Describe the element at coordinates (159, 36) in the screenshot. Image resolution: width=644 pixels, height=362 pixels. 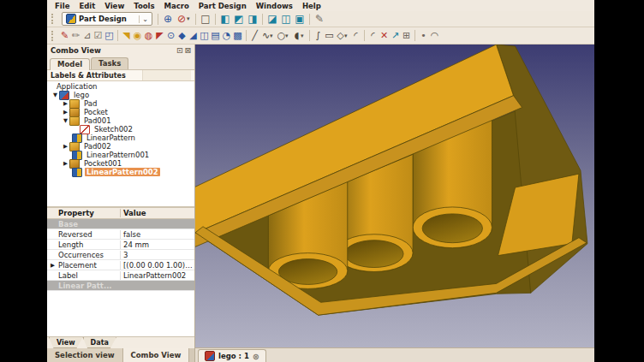
I see `pocket-tool-icon: ◤` at that location.